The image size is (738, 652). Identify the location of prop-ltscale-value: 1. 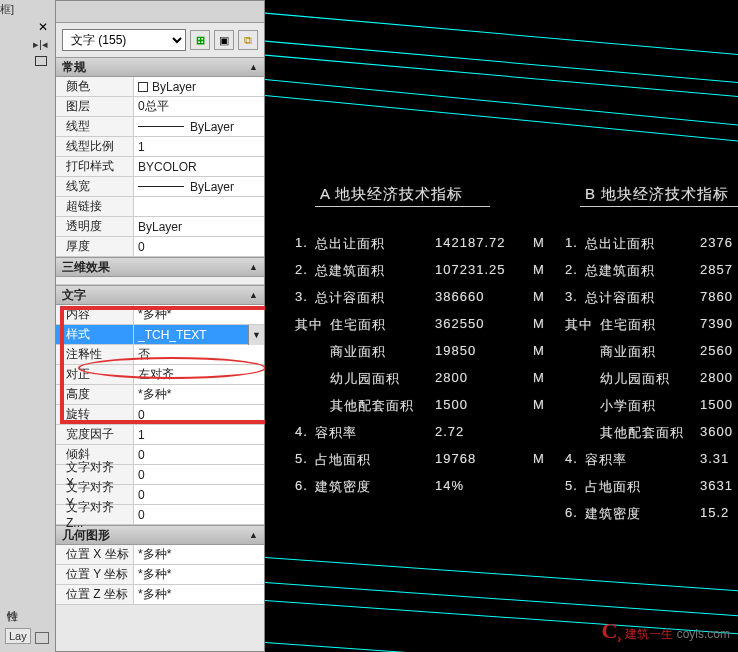
(199, 146).